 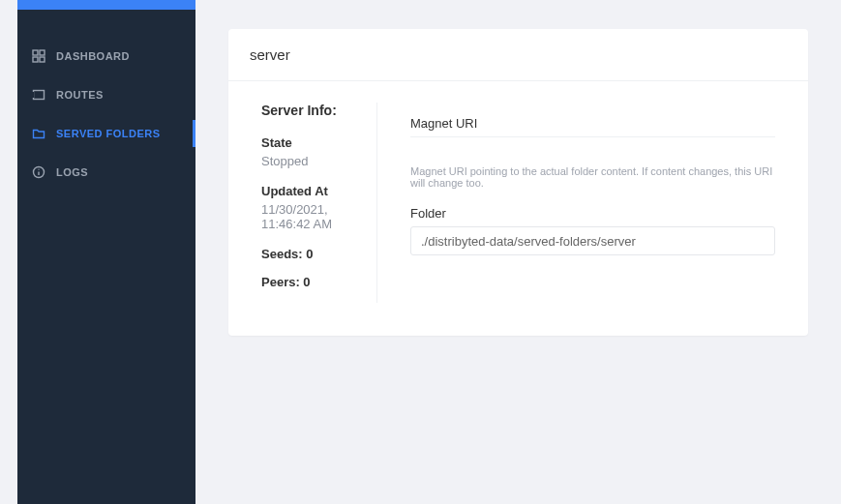 I want to click on sidebar-item-label: SERVED FOLDERS, so click(x=108, y=133).